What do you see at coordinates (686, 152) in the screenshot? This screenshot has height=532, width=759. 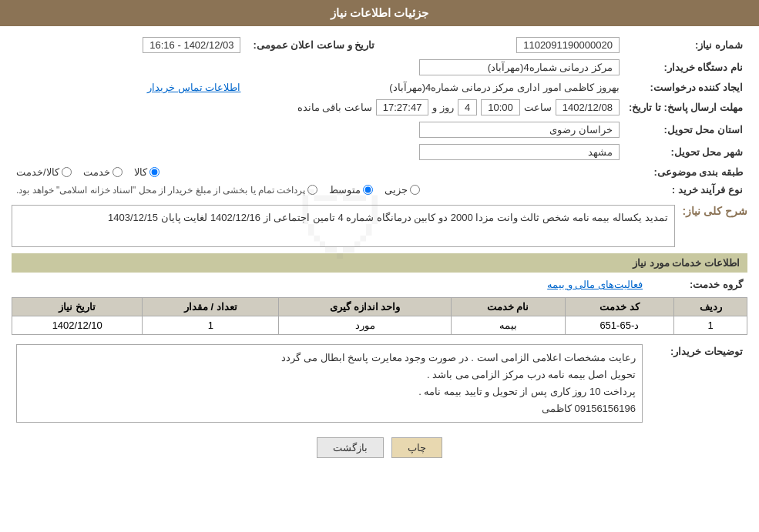 I see `city-label: شهر محل تحویل:` at bounding box center [686, 152].